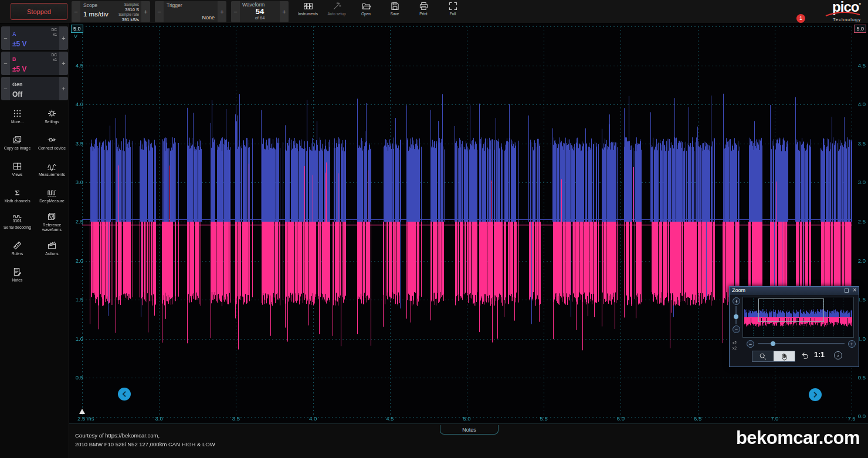 This screenshot has width=868, height=458. What do you see at coordinates (859, 143) in the screenshot?
I see `y-axis-label: 3.5` at bounding box center [859, 143].